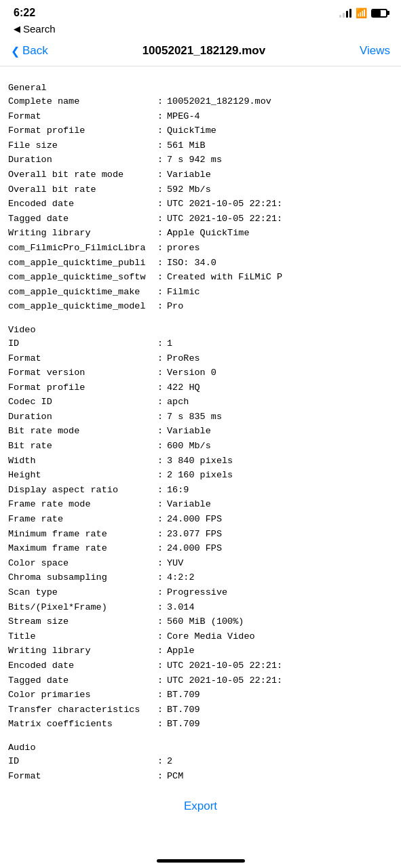 The image size is (401, 868). I want to click on table-row: Color space : YUV, so click(201, 564).